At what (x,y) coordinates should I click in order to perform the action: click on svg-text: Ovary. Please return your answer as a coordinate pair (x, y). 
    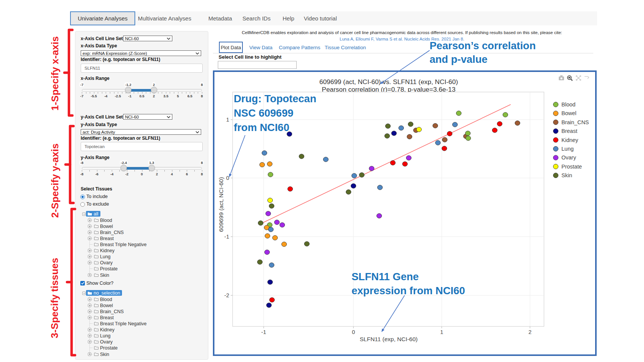
    Looking at the image, I should click on (569, 158).